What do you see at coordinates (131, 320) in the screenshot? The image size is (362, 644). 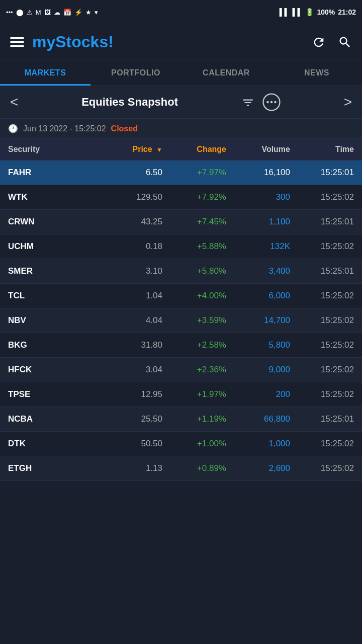 I see `cell-price: 4.04` at bounding box center [131, 320].